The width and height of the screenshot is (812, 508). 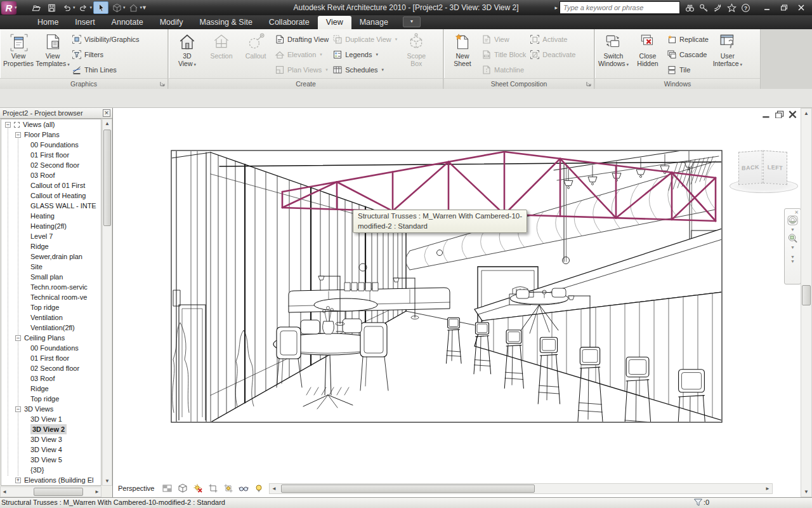 I want to click on view-close-icon, so click(x=793, y=114).